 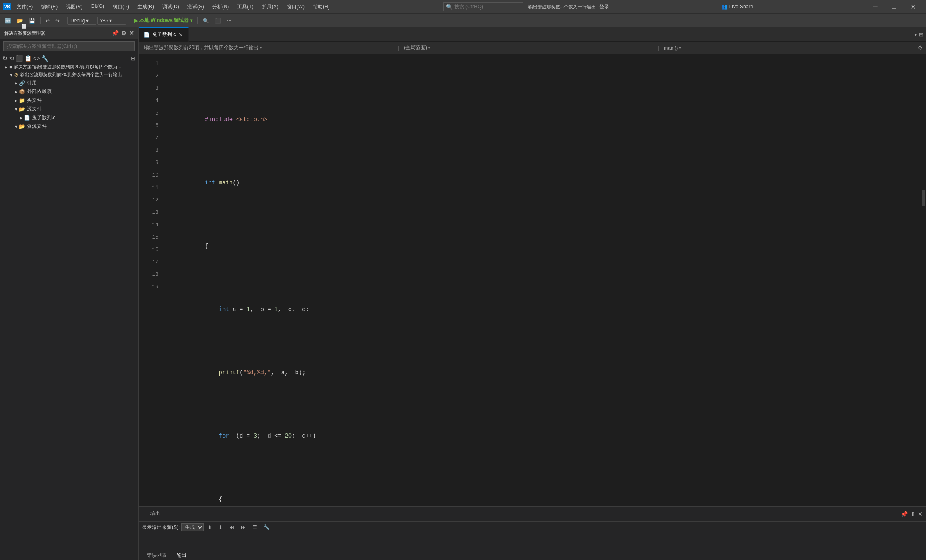 I want to click on menu-edit: 编辑(E), so click(x=49, y=7).